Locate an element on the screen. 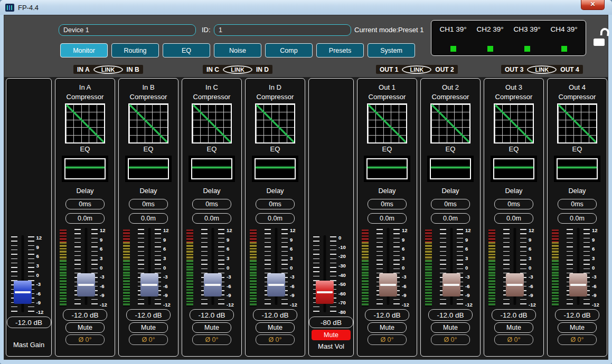 Image resolution: width=612 pixels, height=364 pixels. tab-routing: Routing is located at coordinates (135, 51).